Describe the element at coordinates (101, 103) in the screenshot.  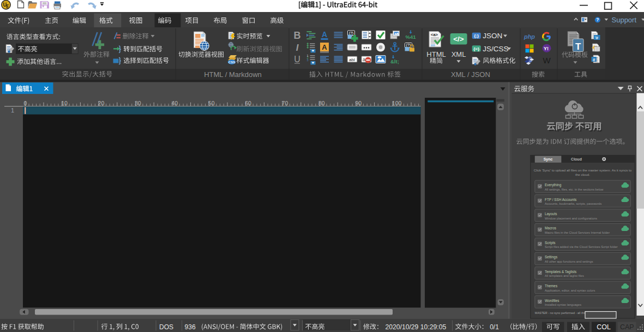
I see `svg-text: 20` at that location.